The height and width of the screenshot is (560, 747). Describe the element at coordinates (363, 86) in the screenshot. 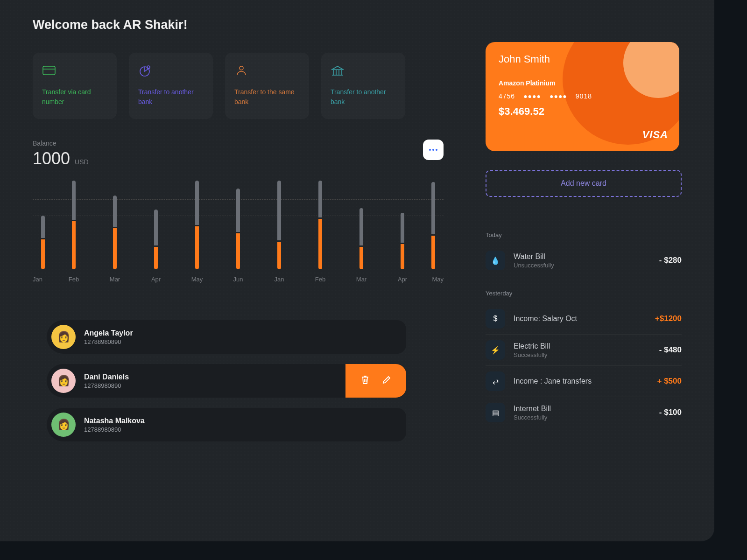

I see `action-transfer-other-bank-2: Transfer to another bank` at that location.